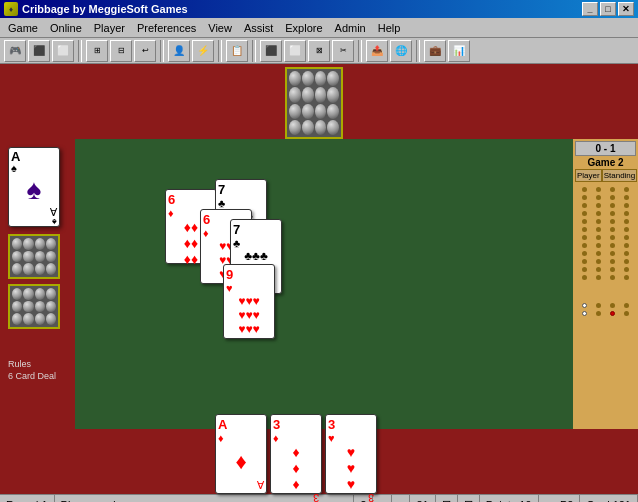 The width and height of the screenshot is (638, 502). What do you see at coordinates (401, 501) in the screenshot?
I see `nav-down-icon: ↓` at bounding box center [401, 501].